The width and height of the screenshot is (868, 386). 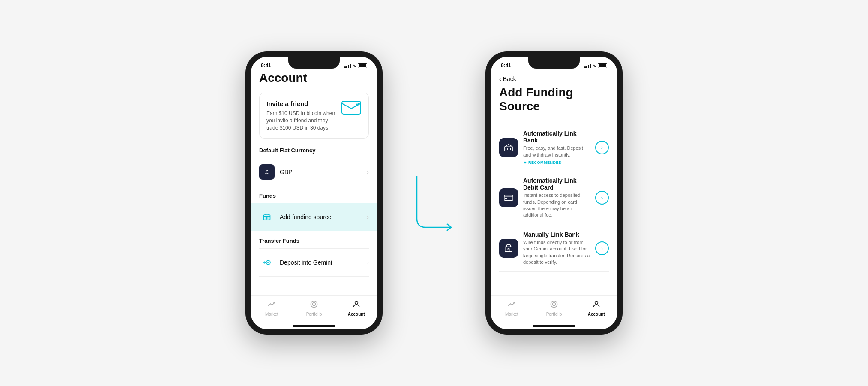 What do you see at coordinates (557, 152) in the screenshot?
I see `auto-bank-desc: Free, easy, and fast. Deposit and withdr…` at bounding box center [557, 152].